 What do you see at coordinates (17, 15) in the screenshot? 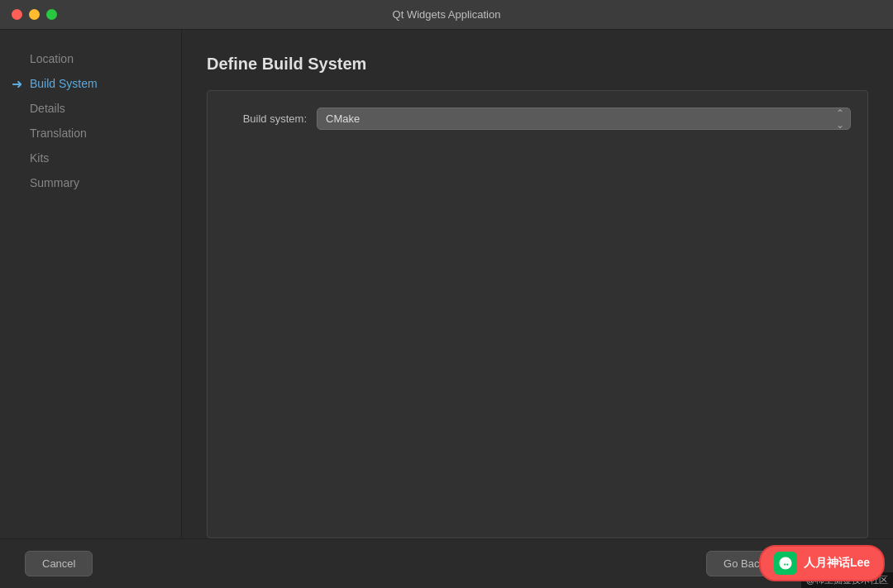
I see `close-button` at bounding box center [17, 15].